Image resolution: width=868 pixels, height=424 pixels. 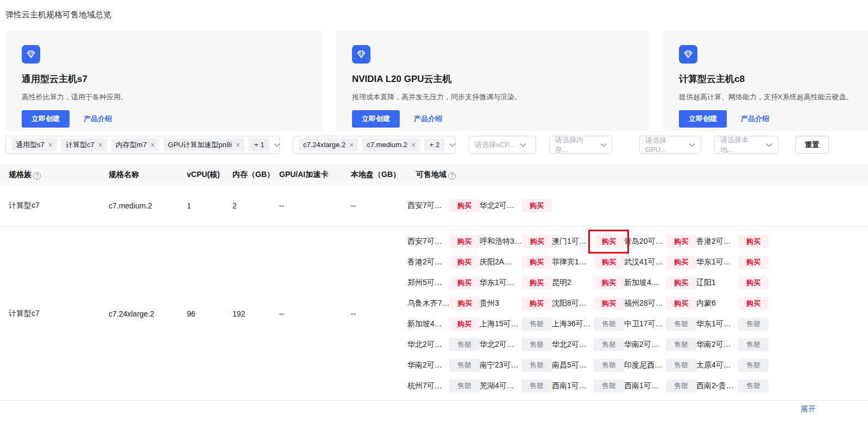 I want to click on region-entry: 辽阳1购买, so click(x=732, y=283).